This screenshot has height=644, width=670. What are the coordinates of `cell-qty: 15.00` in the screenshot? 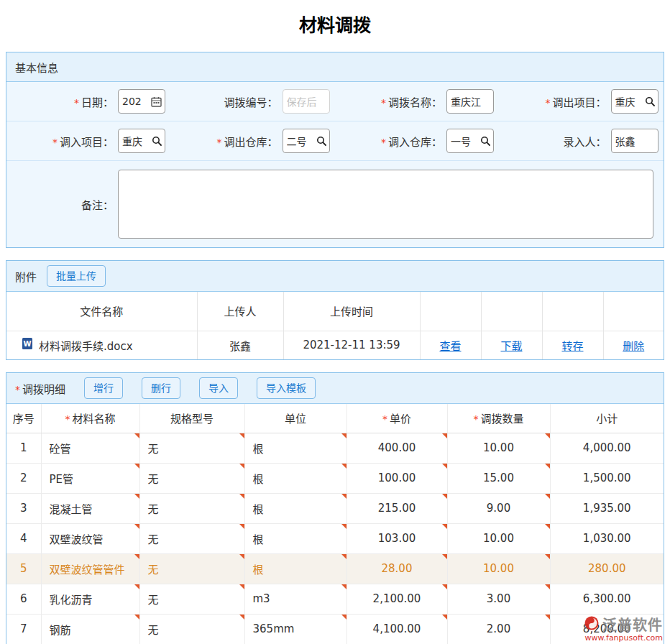 It's located at (499, 478).